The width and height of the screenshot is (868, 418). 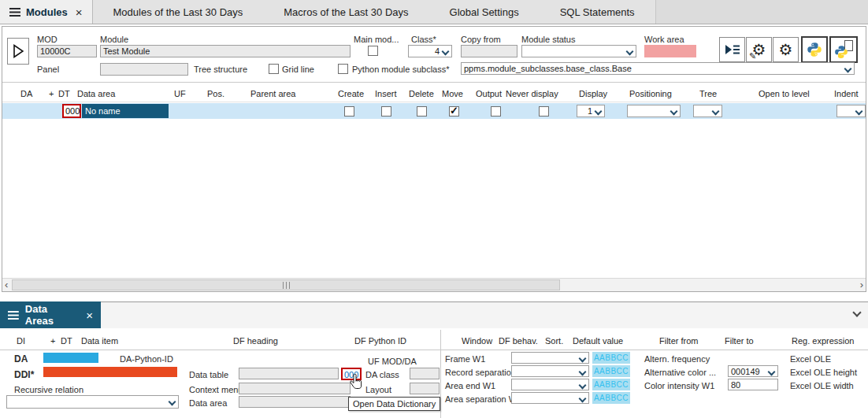 I want to click on scrollbar-thumb, so click(x=286, y=285).